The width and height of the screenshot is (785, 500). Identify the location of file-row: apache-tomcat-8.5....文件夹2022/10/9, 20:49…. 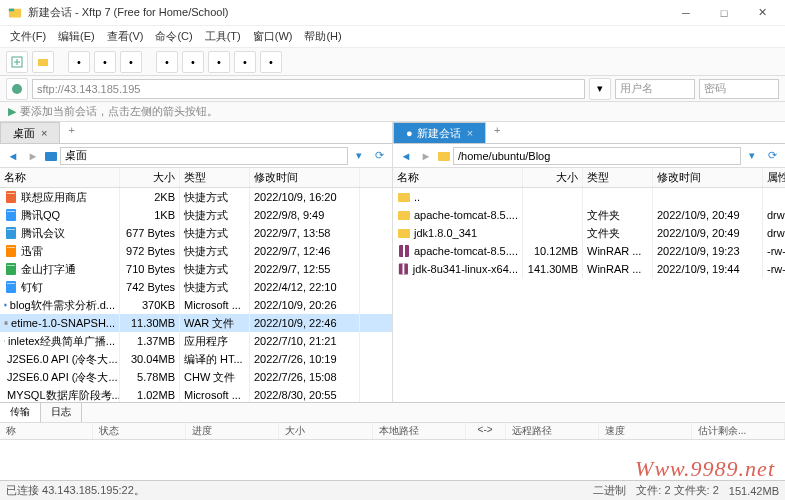
(589, 215).